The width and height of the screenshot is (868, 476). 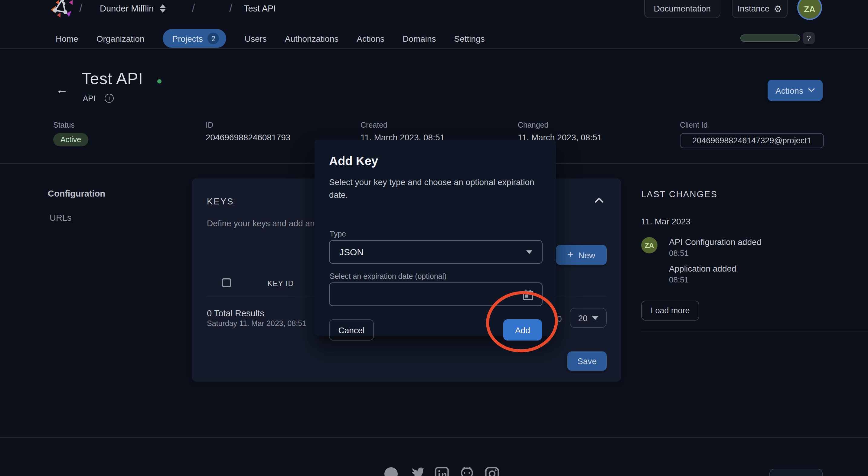 I want to click on sidenav-section-configuration: Configuration, so click(x=76, y=193).